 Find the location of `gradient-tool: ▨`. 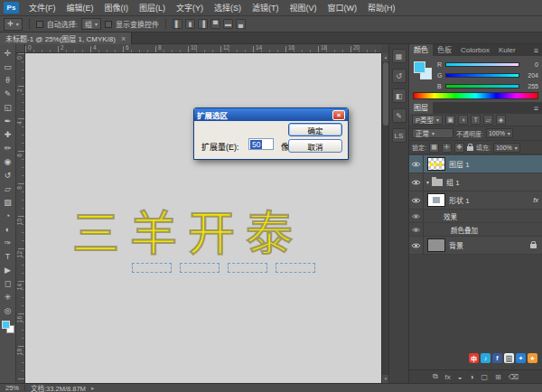

gradient-tool: ▨ is located at coordinates (8, 202).